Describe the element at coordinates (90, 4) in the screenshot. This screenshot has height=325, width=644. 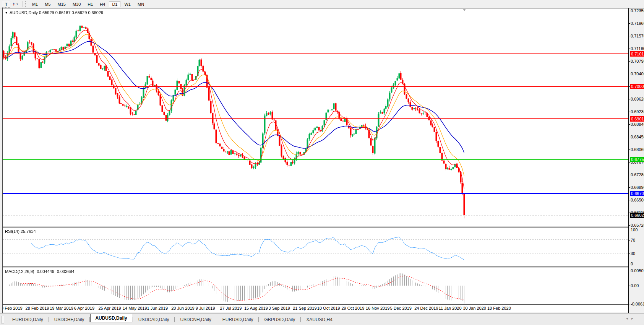
I see `timeframe-button-H1: H1` at that location.